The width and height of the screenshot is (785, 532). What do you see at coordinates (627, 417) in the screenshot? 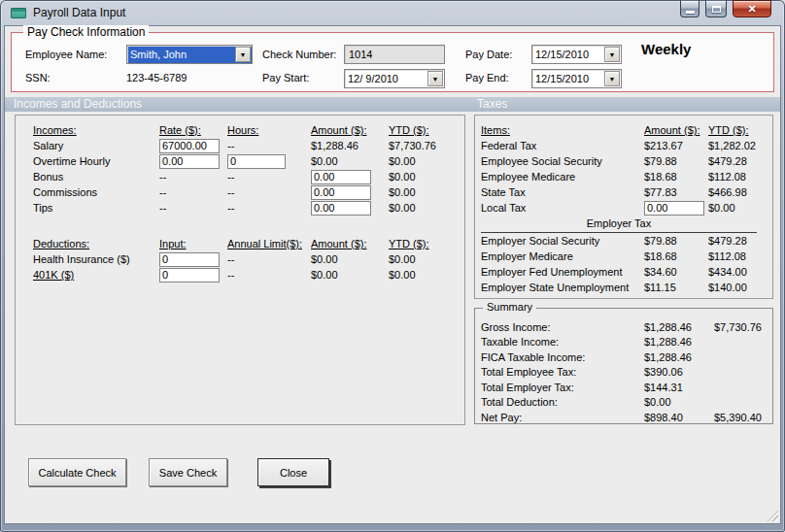
I see `summary-row-net-pay: Net Pay: $898.40 $5,390.40` at bounding box center [627, 417].